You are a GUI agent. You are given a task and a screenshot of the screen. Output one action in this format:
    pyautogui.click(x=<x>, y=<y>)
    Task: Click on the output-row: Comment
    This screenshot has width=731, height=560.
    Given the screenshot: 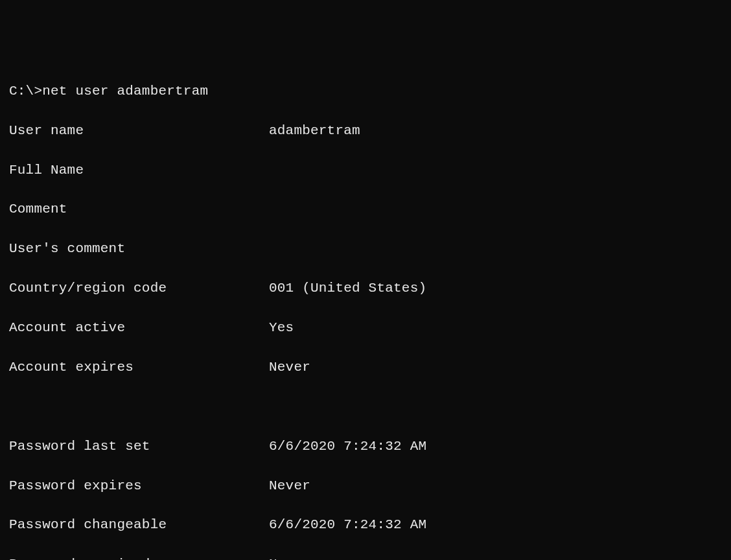 What is the action you would take?
    pyautogui.click(x=370, y=209)
    